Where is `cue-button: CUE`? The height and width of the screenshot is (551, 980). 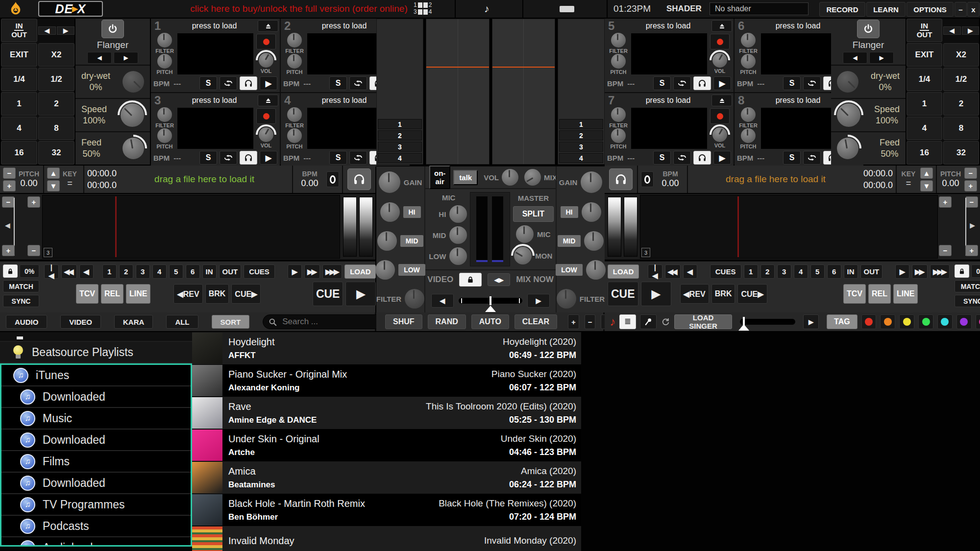
cue-button: CUE is located at coordinates (328, 294).